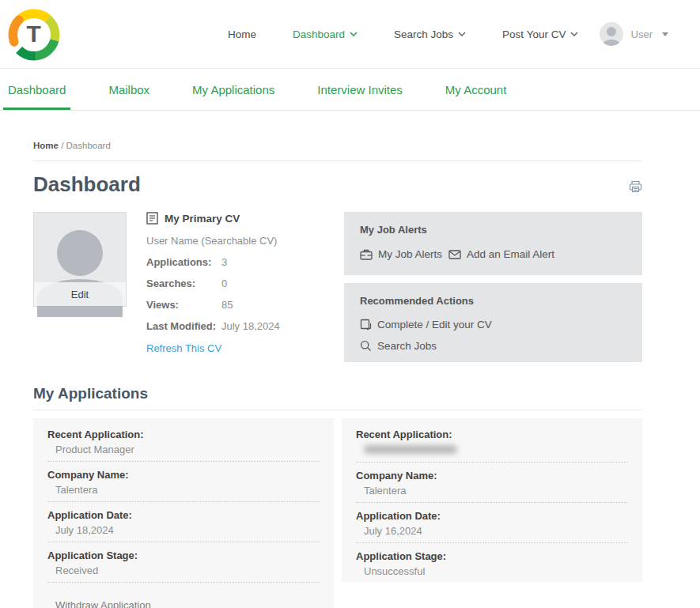  I want to click on link-label: Add an Email Alert, so click(511, 255).